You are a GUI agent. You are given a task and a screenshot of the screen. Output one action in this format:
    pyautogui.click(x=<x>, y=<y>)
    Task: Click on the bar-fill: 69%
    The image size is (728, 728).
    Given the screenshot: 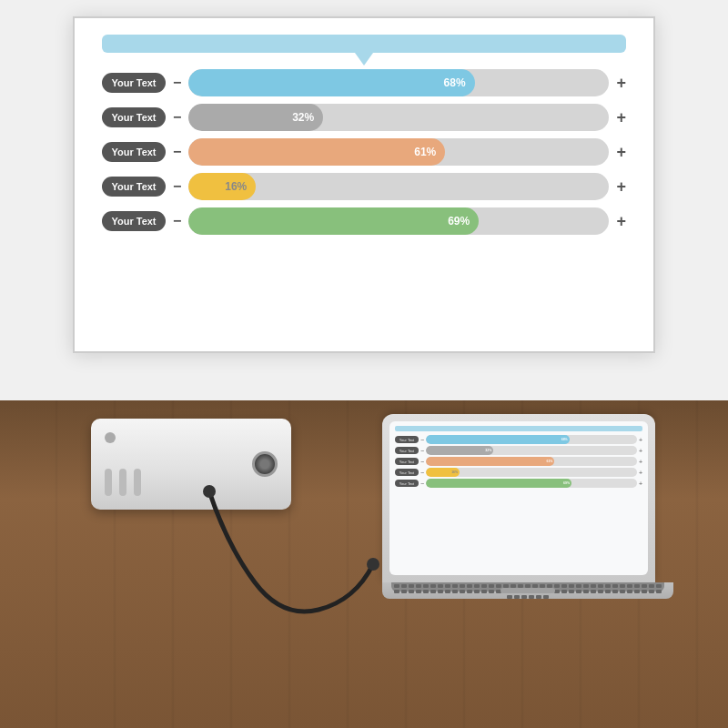 What is the action you would take?
    pyautogui.click(x=333, y=221)
    